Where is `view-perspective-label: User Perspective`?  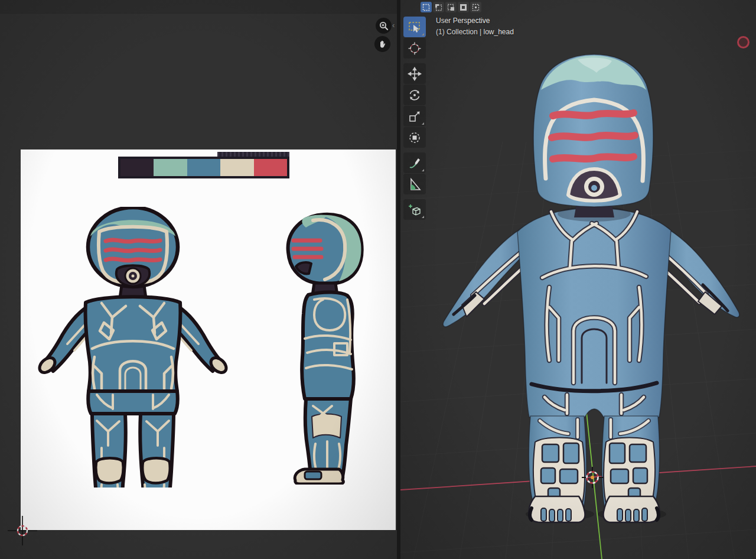
view-perspective-label: User Perspective is located at coordinates (475, 21).